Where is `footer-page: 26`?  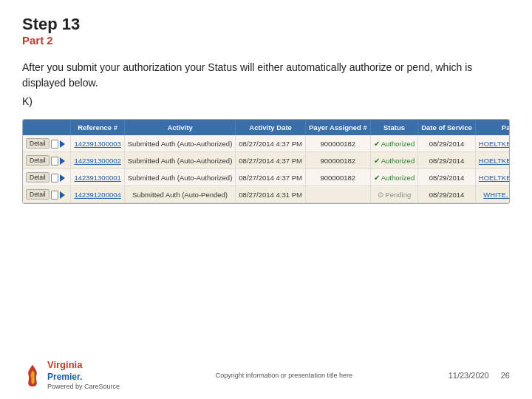 footer-page: 26 is located at coordinates (505, 375).